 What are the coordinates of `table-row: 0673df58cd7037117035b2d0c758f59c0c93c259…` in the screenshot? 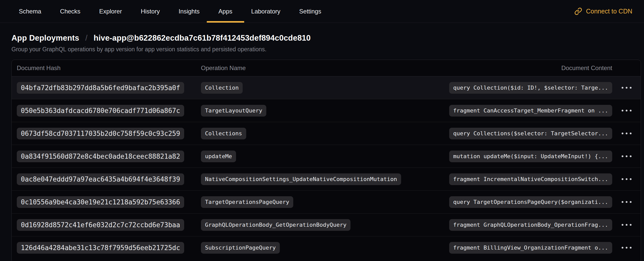 It's located at (326, 133).